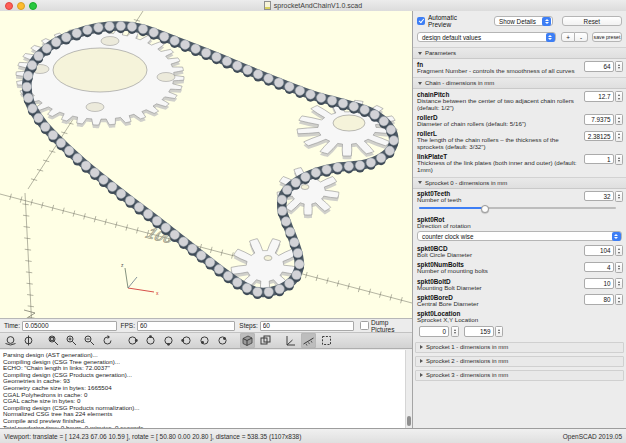  What do you see at coordinates (186, 326) in the screenshot?
I see `fps-input` at bounding box center [186, 326].